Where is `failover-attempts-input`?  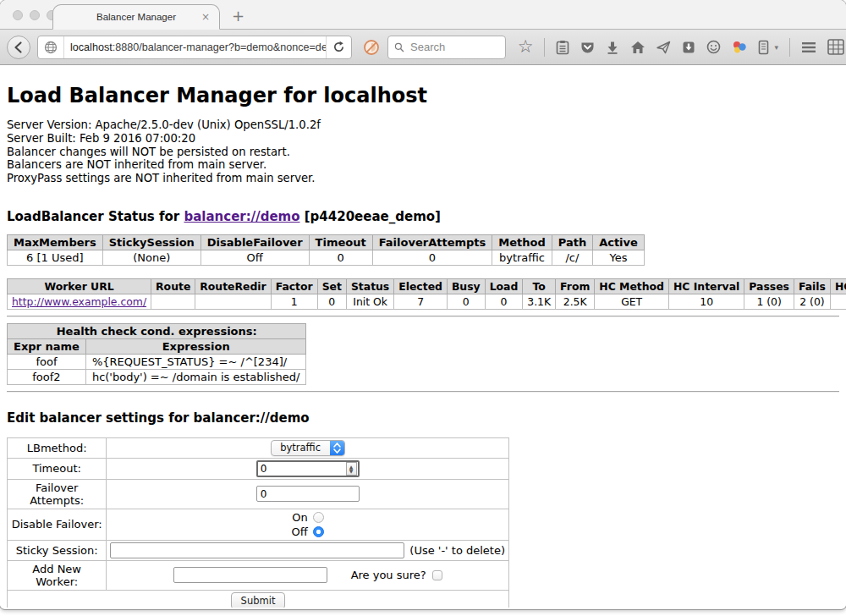
failover-attempts-input is located at coordinates (308, 494).